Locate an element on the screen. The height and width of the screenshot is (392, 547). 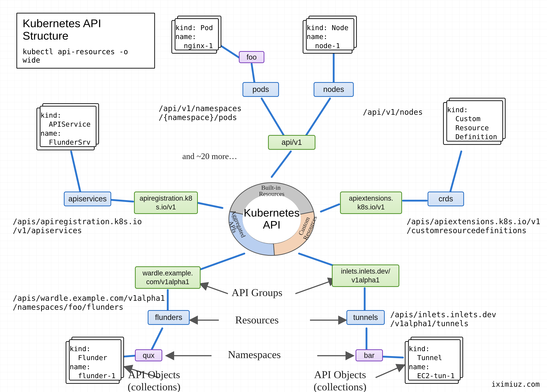
more-groups: and ~20 more… is located at coordinates (210, 156).